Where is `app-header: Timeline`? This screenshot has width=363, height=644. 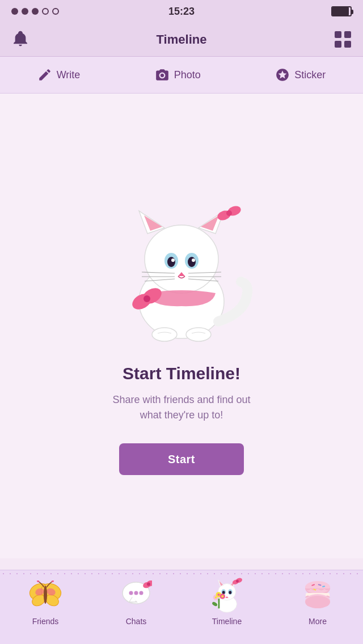
app-header: Timeline is located at coordinates (182, 40).